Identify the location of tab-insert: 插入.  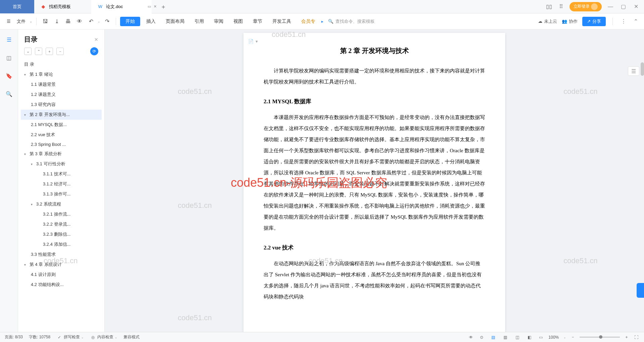
(151, 21).